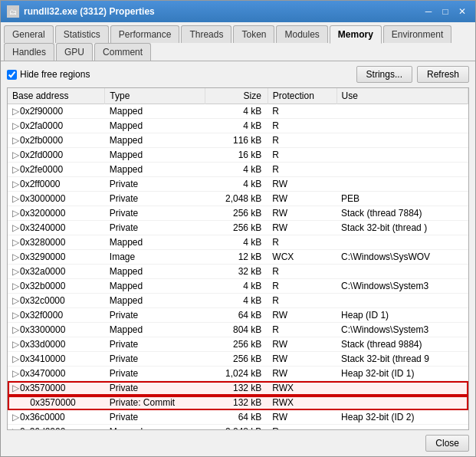 Image resolution: width=476 pixels, height=457 pixels. Describe the element at coordinates (57, 428) in the screenshot. I see `cell-base-address: ▷ 0x36d0000` at that location.